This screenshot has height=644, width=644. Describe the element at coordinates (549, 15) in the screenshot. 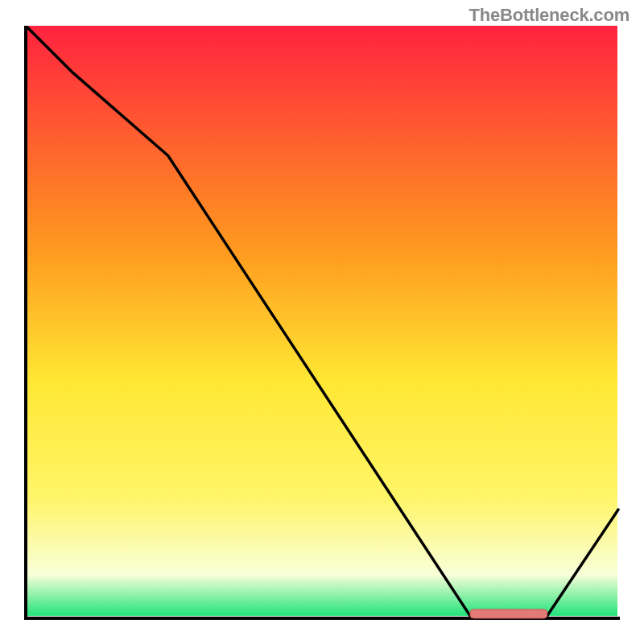

I see `attribution-label: TheBottleneck.com` at that location.